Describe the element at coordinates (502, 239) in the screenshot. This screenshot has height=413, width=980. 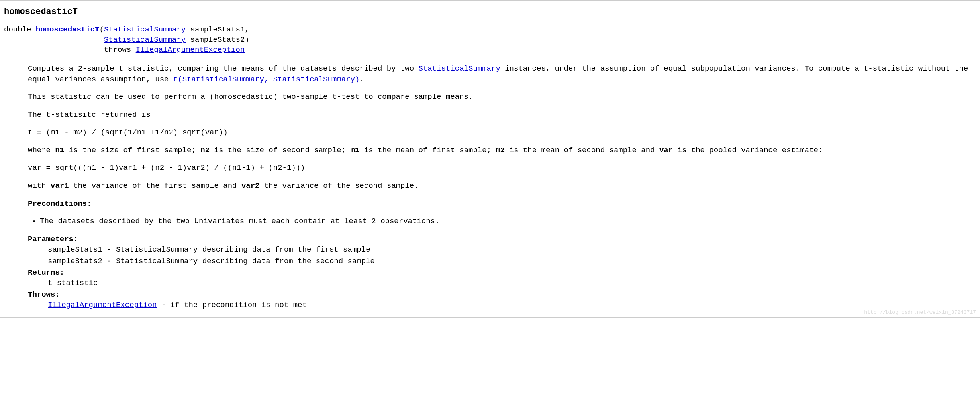
I see `parameters-label: Parameters:` at that location.